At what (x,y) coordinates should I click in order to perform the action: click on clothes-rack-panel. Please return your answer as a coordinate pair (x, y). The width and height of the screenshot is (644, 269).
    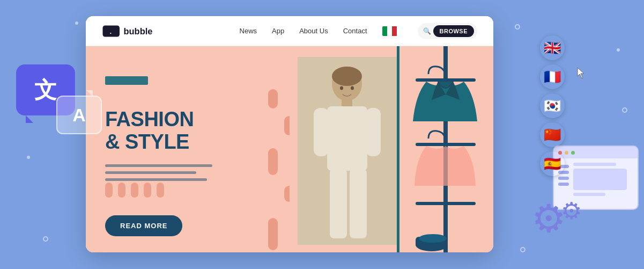
    Looking at the image, I should click on (445, 149).